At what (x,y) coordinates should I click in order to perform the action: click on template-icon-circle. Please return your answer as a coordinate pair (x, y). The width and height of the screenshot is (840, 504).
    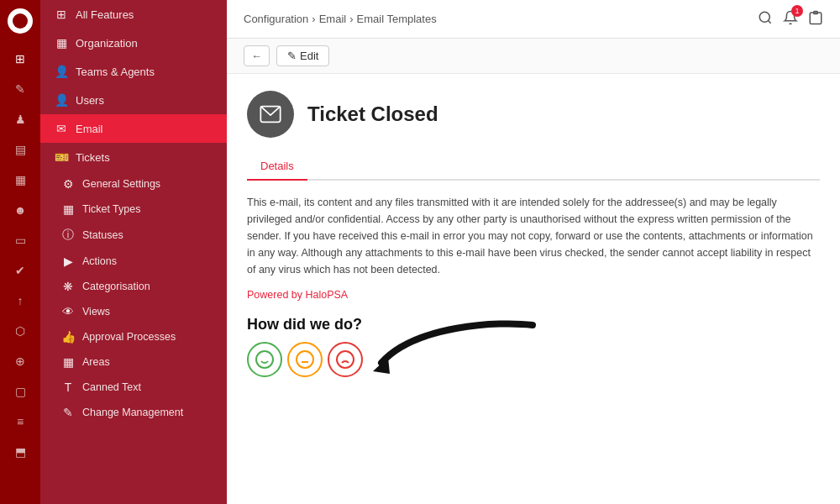
    Looking at the image, I should click on (270, 114).